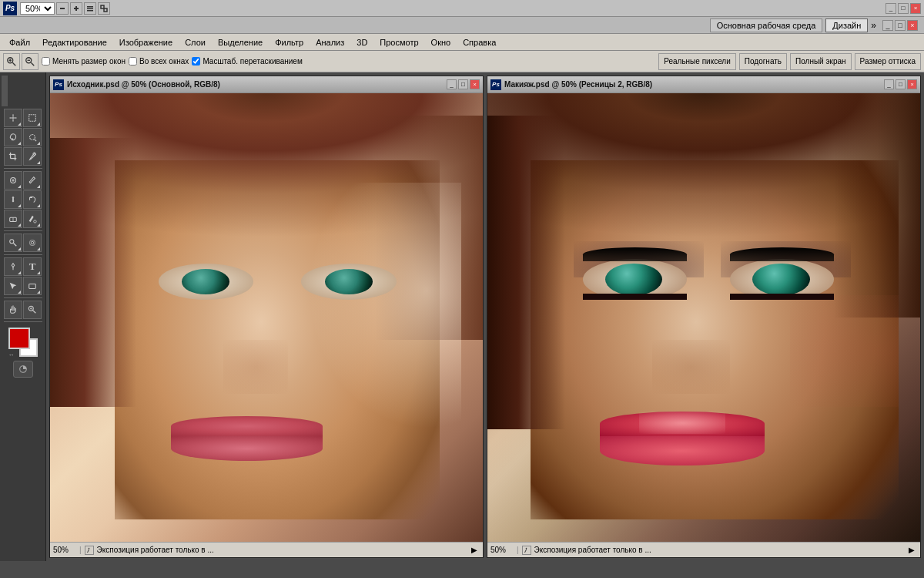 Image resolution: width=924 pixels, height=578 pixels. I want to click on status-scroll-right-left: ▶, so click(474, 550).